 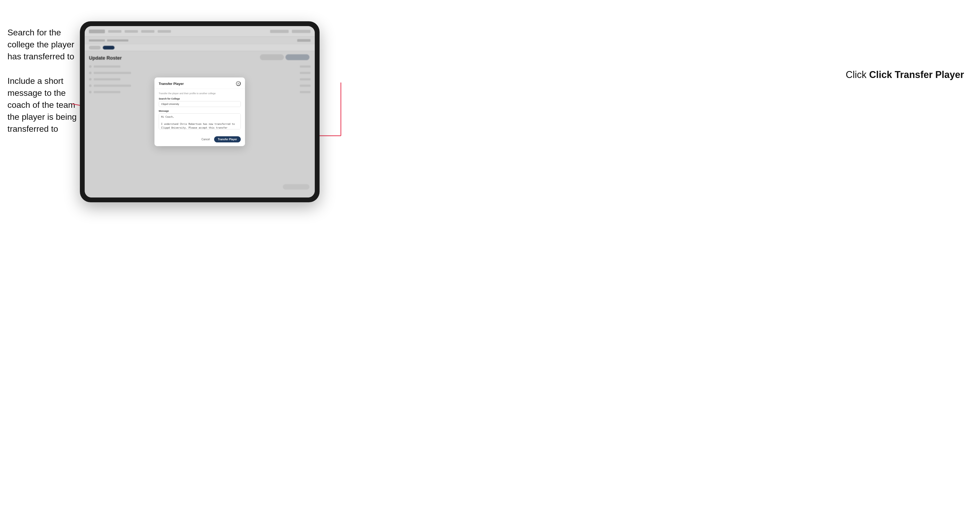 What do you see at coordinates (228, 139) in the screenshot?
I see `transfer-player-button: Transfer Player` at bounding box center [228, 139].